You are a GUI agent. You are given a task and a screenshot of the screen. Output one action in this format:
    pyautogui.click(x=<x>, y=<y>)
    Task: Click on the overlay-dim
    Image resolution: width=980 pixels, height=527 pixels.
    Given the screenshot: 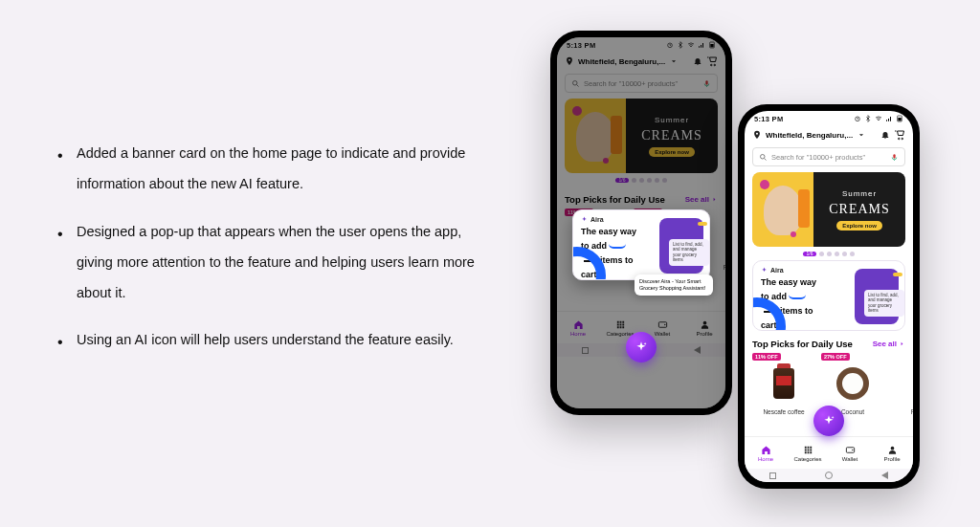 What is the action you would take?
    pyautogui.click(x=641, y=223)
    